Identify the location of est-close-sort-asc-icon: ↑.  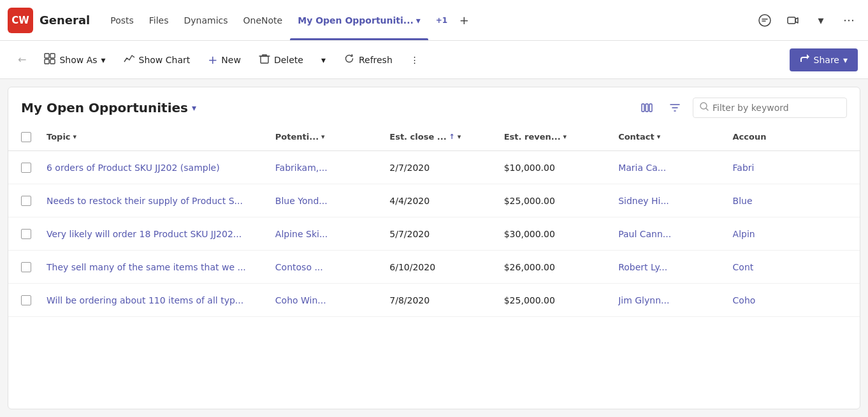
(452, 136).